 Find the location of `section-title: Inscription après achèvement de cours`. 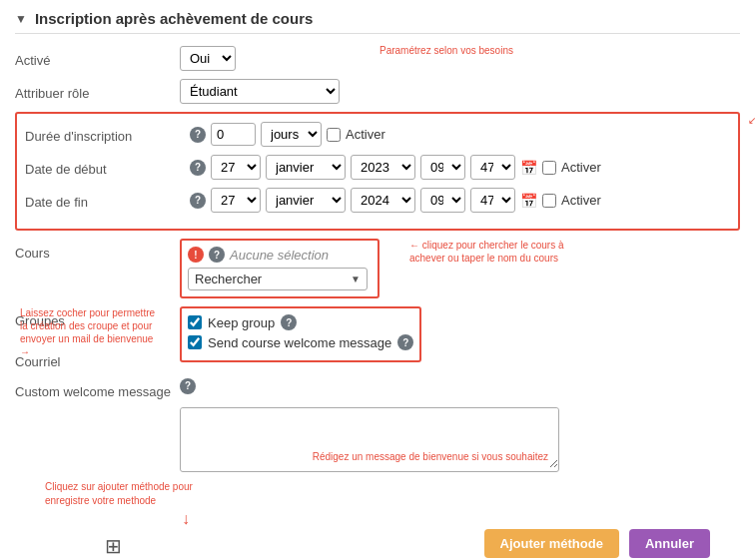

section-title: Inscription après achèvement de cours is located at coordinates (174, 18).